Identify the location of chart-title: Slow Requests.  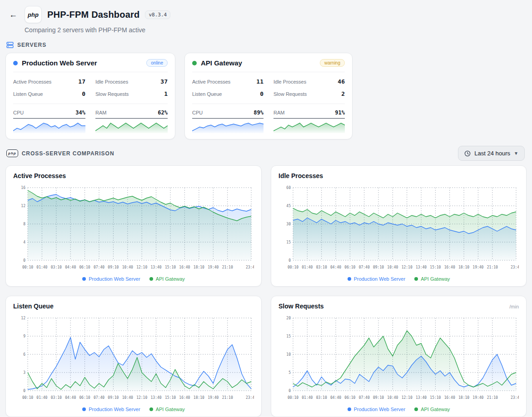
(301, 306).